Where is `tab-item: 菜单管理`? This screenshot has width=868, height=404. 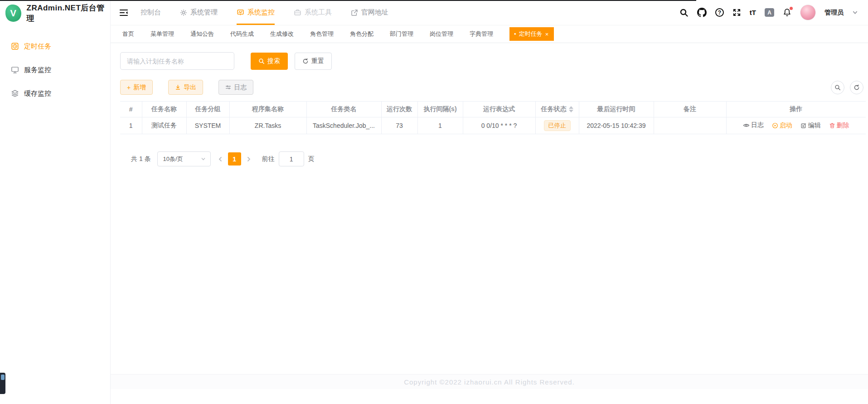 tab-item: 菜单管理 is located at coordinates (162, 34).